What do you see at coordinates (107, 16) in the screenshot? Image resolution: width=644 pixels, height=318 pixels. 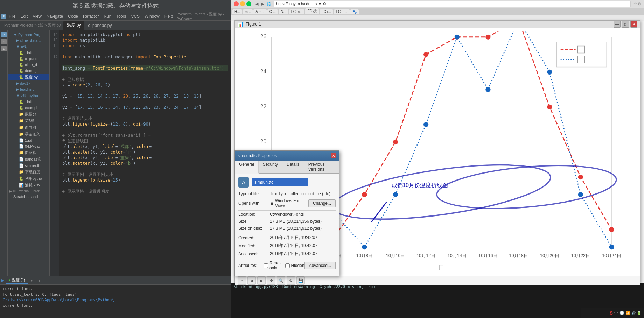 I see `menu-run: Run` at bounding box center [107, 16].